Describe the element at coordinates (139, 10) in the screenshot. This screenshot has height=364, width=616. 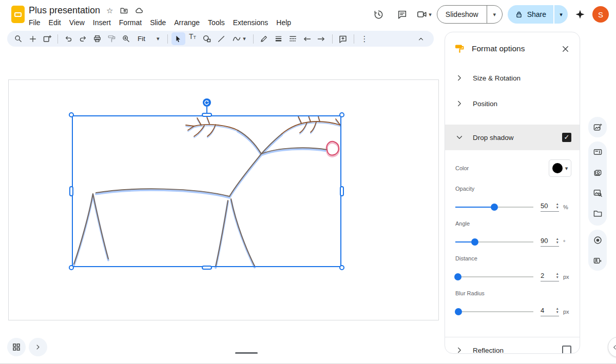
I see `cloud-status-icon` at that location.